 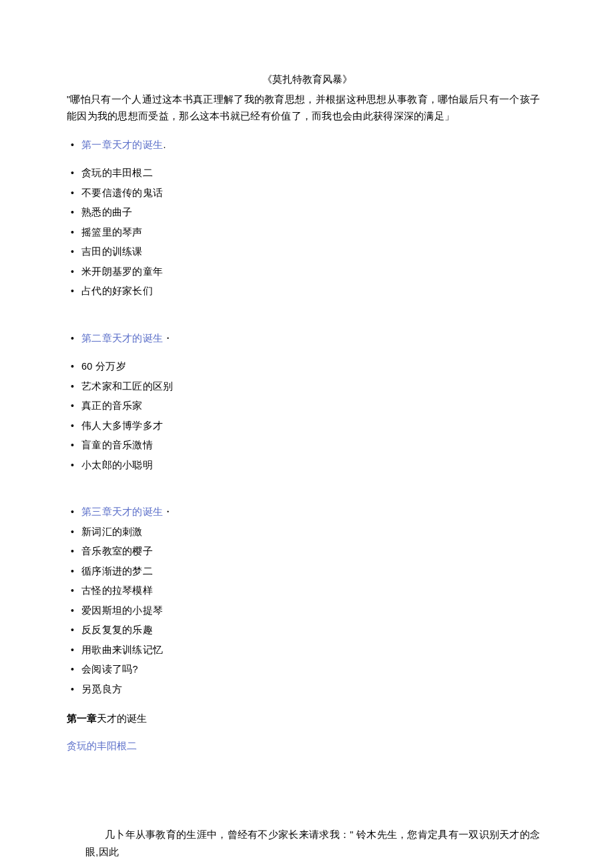 I want to click on toc-item: 不要信遗传的鬼话, so click(x=307, y=193).